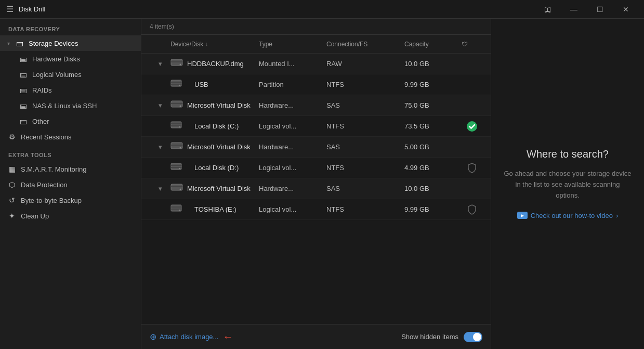  What do you see at coordinates (430, 337) in the screenshot?
I see `show-hidden-label: Show hidden items` at bounding box center [430, 337].